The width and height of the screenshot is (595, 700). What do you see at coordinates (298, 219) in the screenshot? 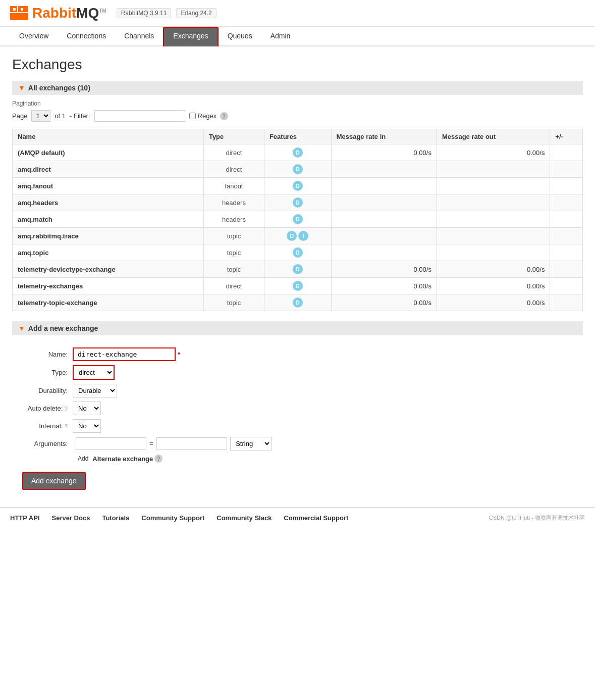
I see `table-row: amq.matchheadersD` at bounding box center [298, 219].